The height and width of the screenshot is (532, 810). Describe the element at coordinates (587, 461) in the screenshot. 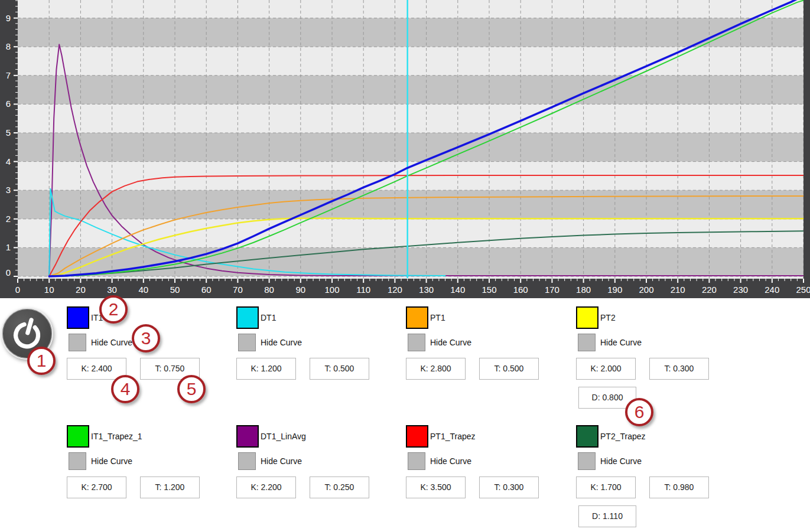

I see `hide-curve-checkbox-PT2_Trapez` at that location.